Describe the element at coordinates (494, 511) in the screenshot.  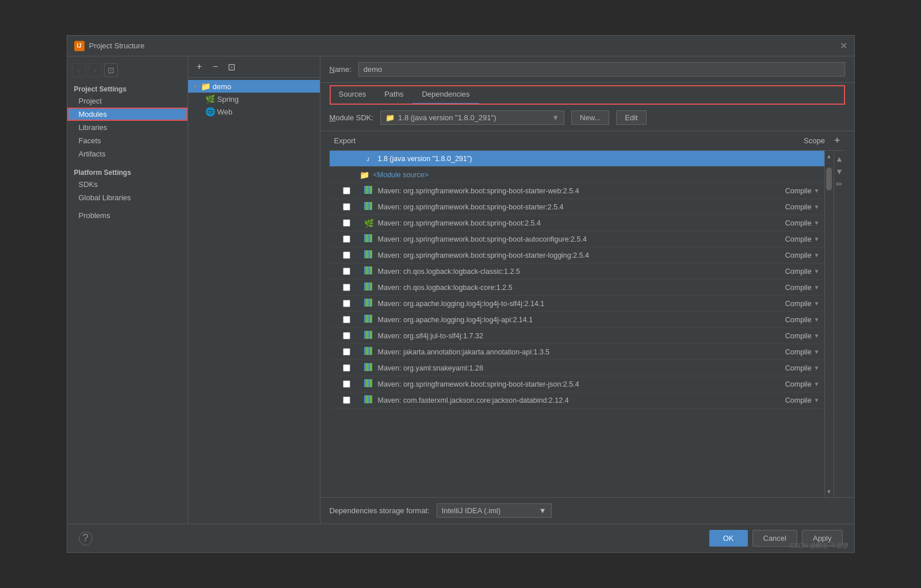
I see `storage-dropdown: IntelliJ IDEA (.iml) ▼` at that location.